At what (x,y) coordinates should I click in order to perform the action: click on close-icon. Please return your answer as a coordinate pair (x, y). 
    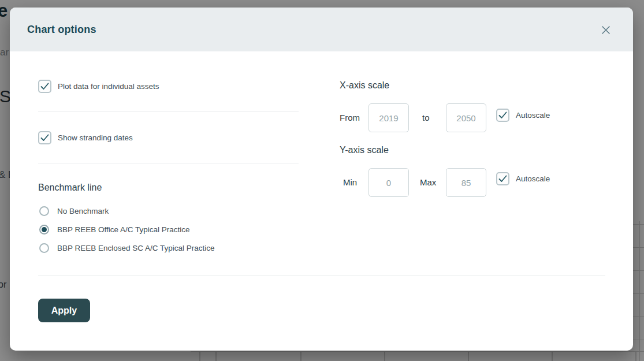
    Looking at the image, I should click on (606, 30).